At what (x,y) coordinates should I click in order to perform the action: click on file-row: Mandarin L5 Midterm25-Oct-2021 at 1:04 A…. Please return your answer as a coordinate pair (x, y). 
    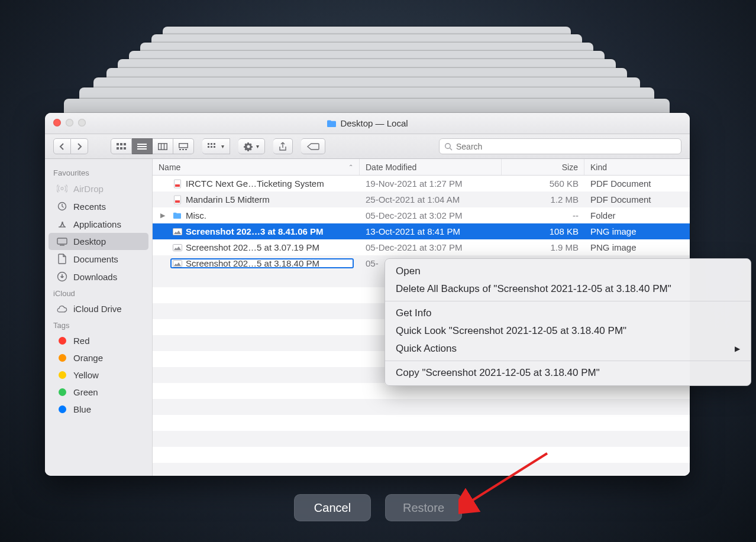
    Looking at the image, I should click on (421, 200).